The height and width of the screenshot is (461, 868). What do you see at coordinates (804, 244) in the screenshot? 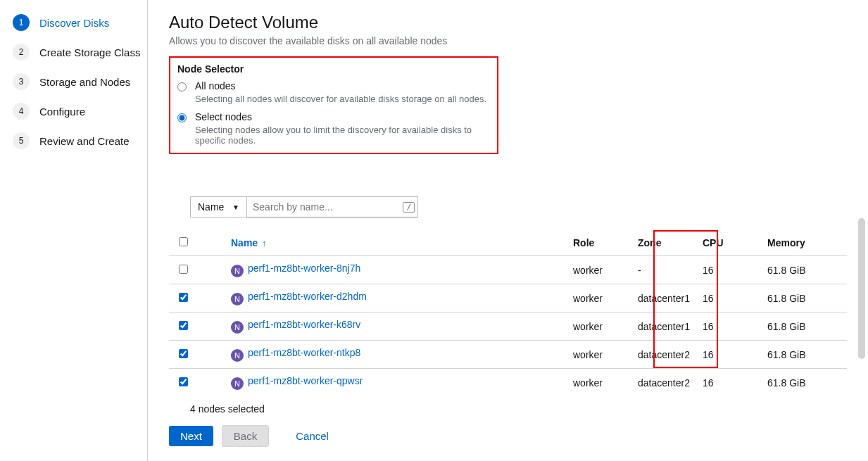
I see `column-header-memory: Memory` at bounding box center [804, 244].